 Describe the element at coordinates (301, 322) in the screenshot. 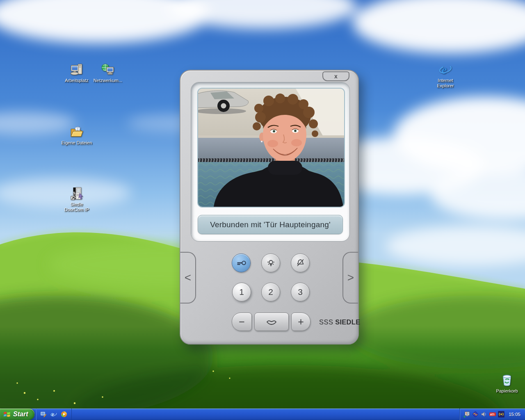

I see `plus-icon: +` at that location.